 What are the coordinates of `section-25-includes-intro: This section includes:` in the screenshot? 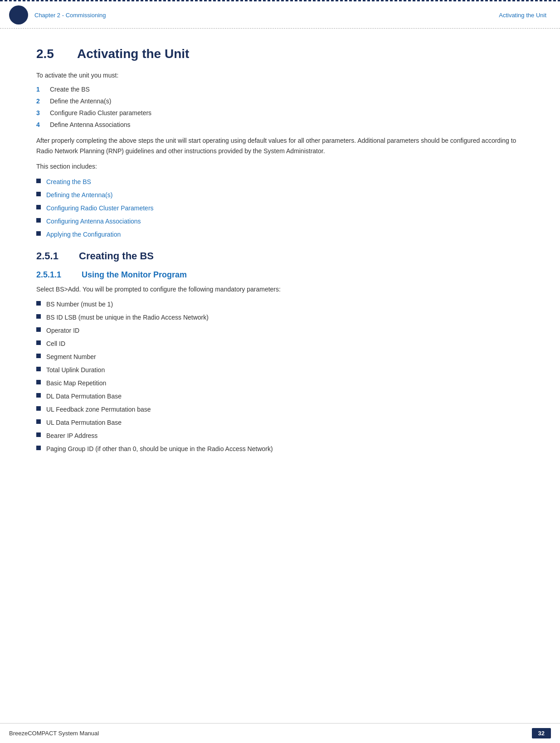 It's located at (280, 166).